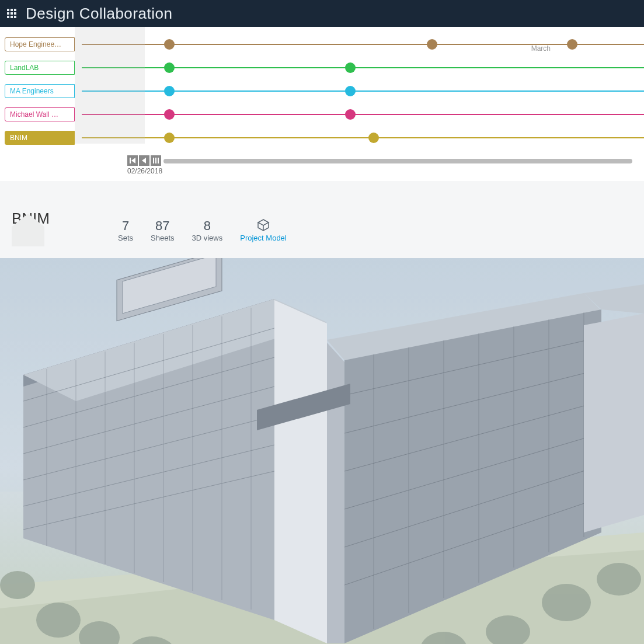 Image resolution: width=644 pixels, height=644 pixels. Describe the element at coordinates (133, 161) in the screenshot. I see `scrub-first-button` at that location.